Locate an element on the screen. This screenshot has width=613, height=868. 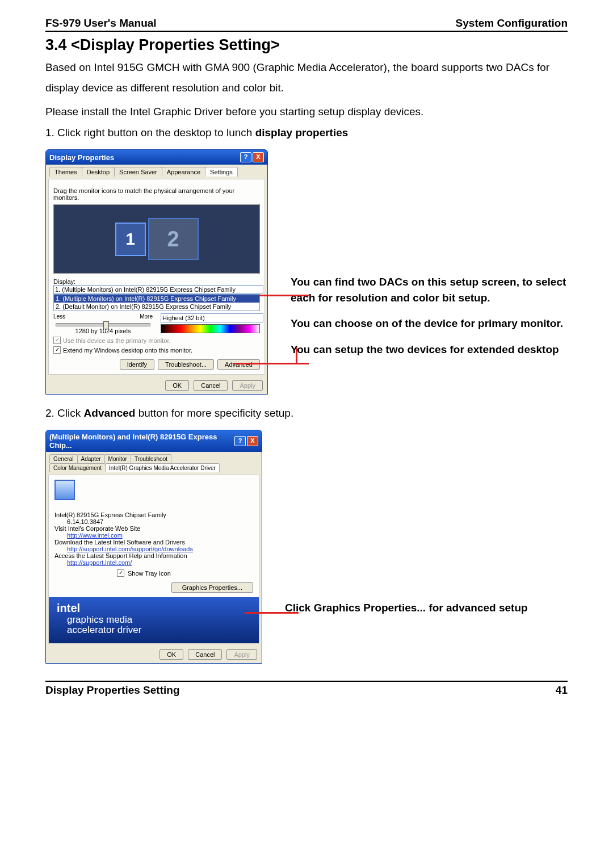
tab-troubleshoot: Troubleshoot is located at coordinates (151, 459).